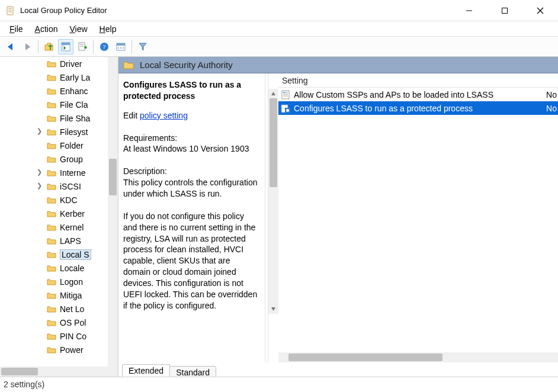  I want to click on tab-extended: Extended, so click(146, 371).